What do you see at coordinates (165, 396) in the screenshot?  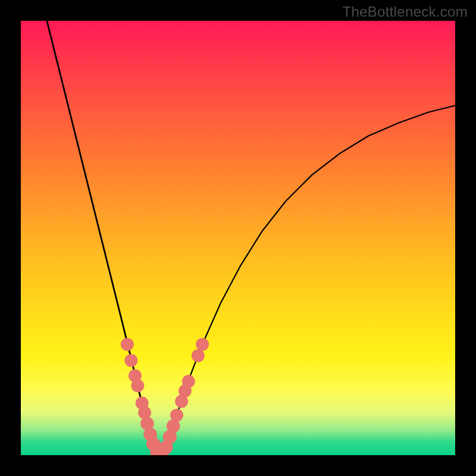 I see `scatter-group` at bounding box center [165, 396].